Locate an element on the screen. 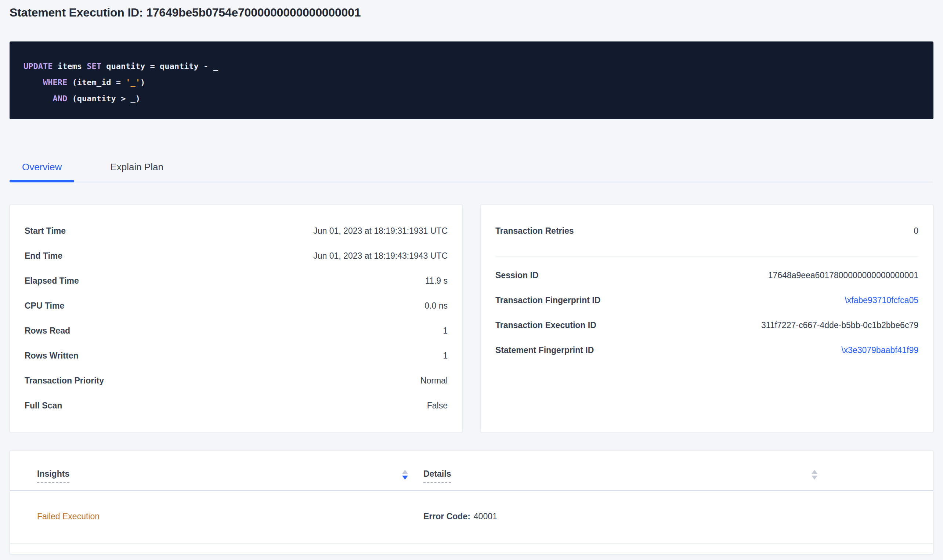 This screenshot has height=560, width=943. kv-value: 0 is located at coordinates (916, 231).